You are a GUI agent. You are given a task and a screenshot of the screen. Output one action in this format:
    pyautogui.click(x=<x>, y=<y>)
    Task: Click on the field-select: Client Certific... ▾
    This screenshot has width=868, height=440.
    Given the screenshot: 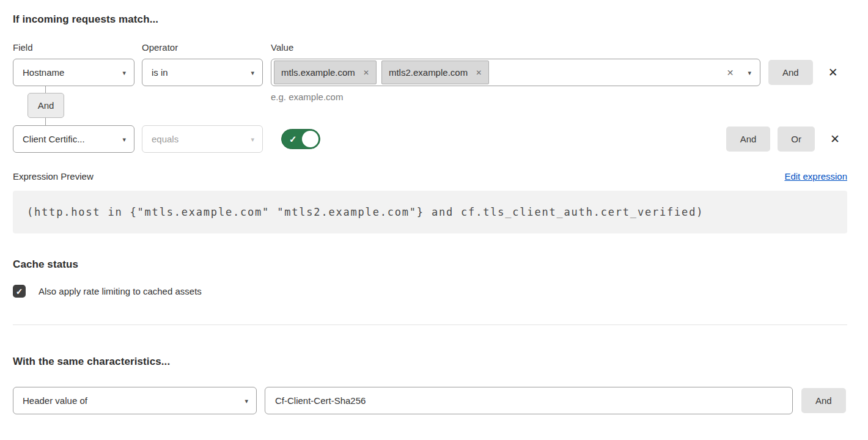 What is the action you would take?
    pyautogui.click(x=73, y=139)
    